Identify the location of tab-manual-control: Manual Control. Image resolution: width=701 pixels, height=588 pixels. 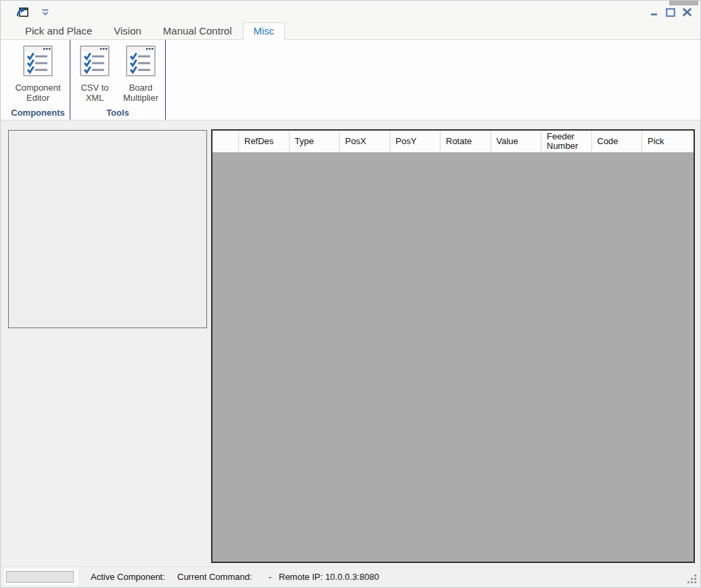
(198, 31).